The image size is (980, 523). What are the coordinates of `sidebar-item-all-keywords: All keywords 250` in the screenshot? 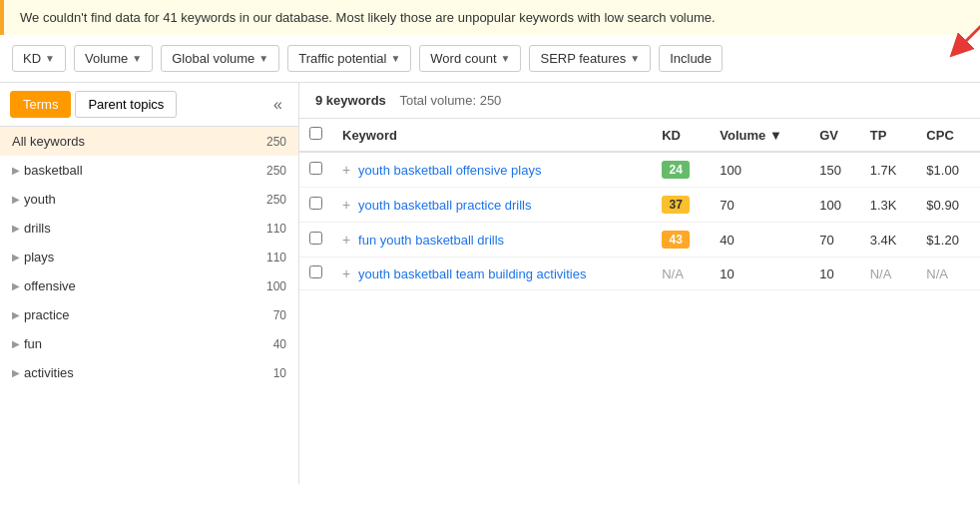 It's located at (150, 142).